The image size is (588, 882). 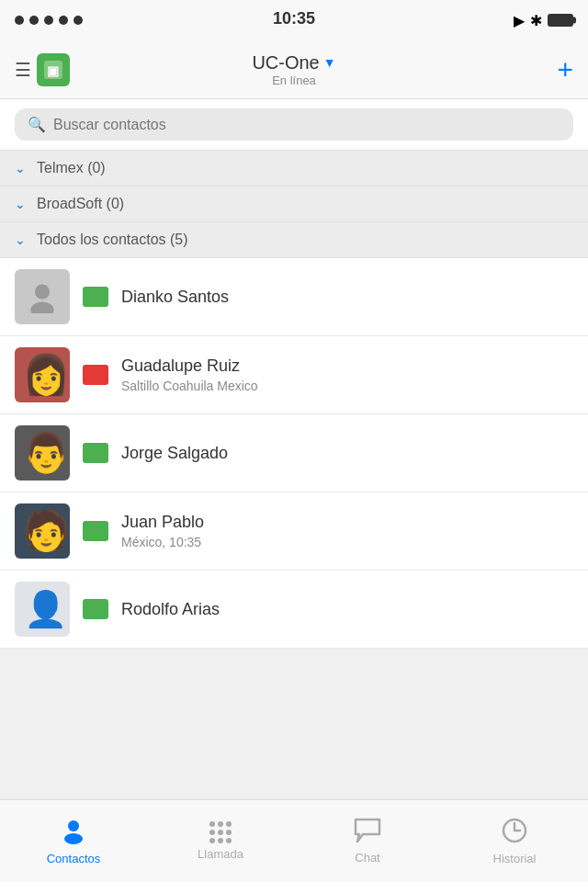 What do you see at coordinates (347, 454) in the screenshot?
I see `contact-name: Jorge Salgado` at bounding box center [347, 454].